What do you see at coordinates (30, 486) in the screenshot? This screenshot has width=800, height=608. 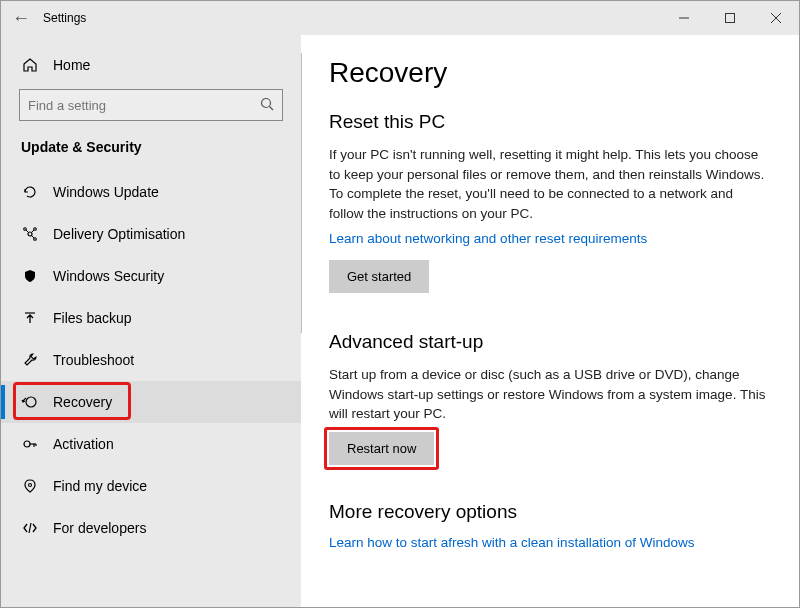 I see `location-icon` at bounding box center [30, 486].